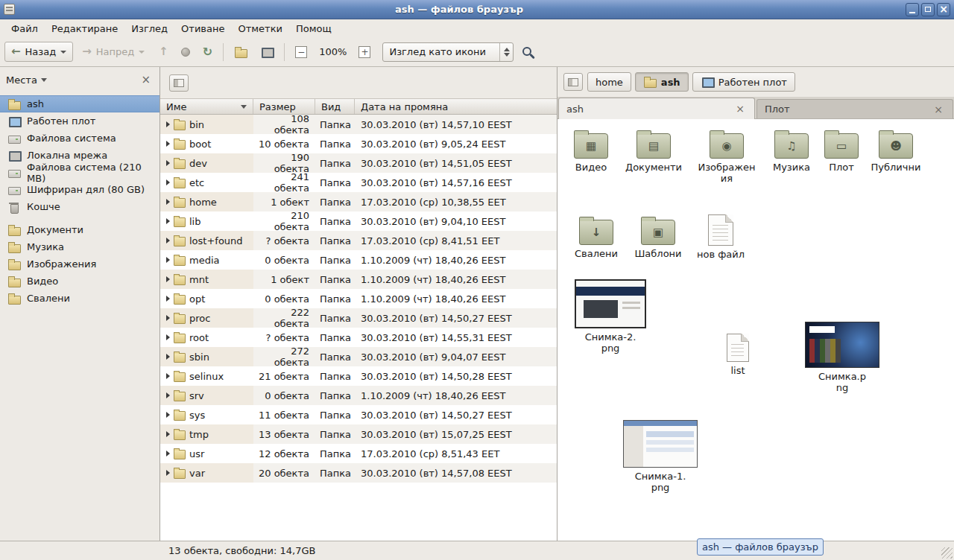 The width and height of the screenshot is (954, 560). Describe the element at coordinates (207, 106) in the screenshot. I see `column-header-name: Име` at that location.